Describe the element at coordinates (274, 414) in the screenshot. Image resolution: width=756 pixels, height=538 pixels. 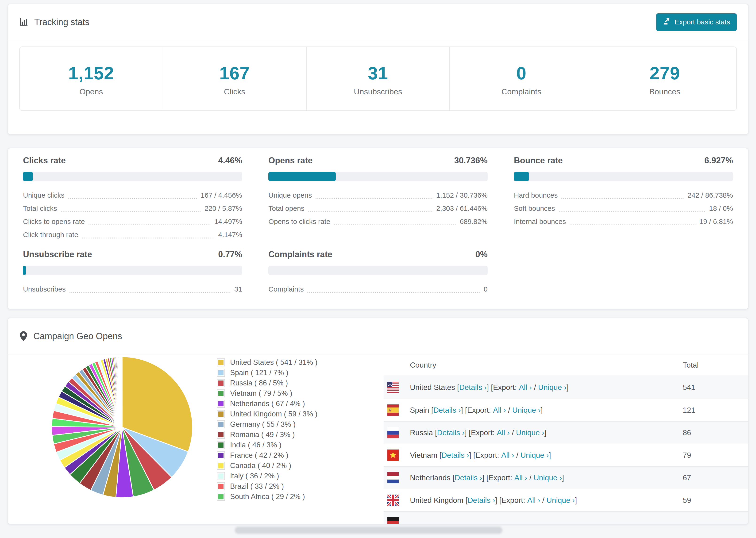
I see `legend-label: United Kingdom ( 59 / 3% )` at that location.